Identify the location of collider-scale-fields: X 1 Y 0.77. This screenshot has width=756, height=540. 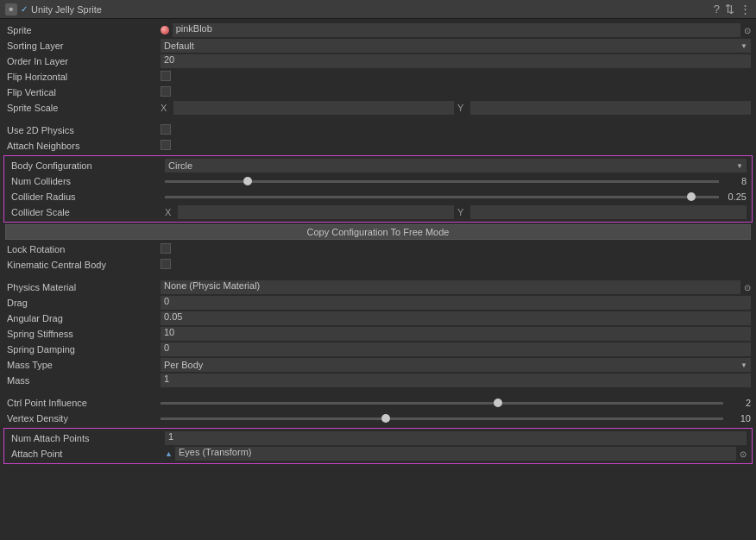
(456, 212).